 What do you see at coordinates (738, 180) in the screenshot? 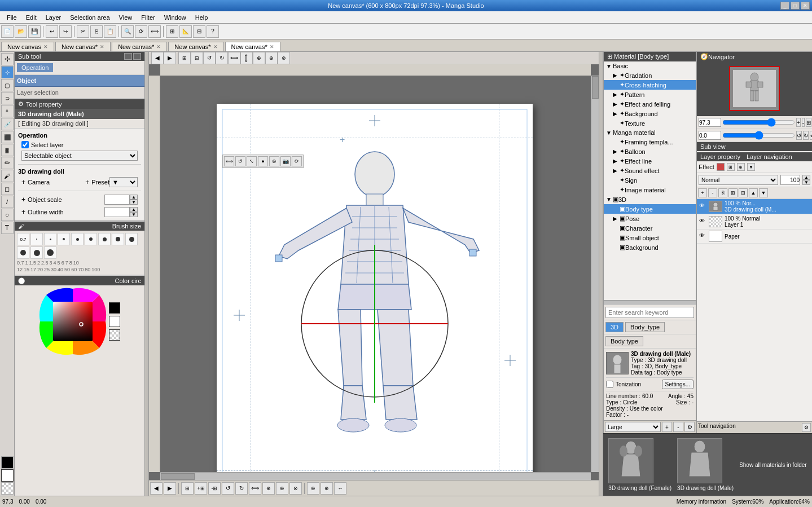
I see `blend-select: Normal` at bounding box center [738, 180].